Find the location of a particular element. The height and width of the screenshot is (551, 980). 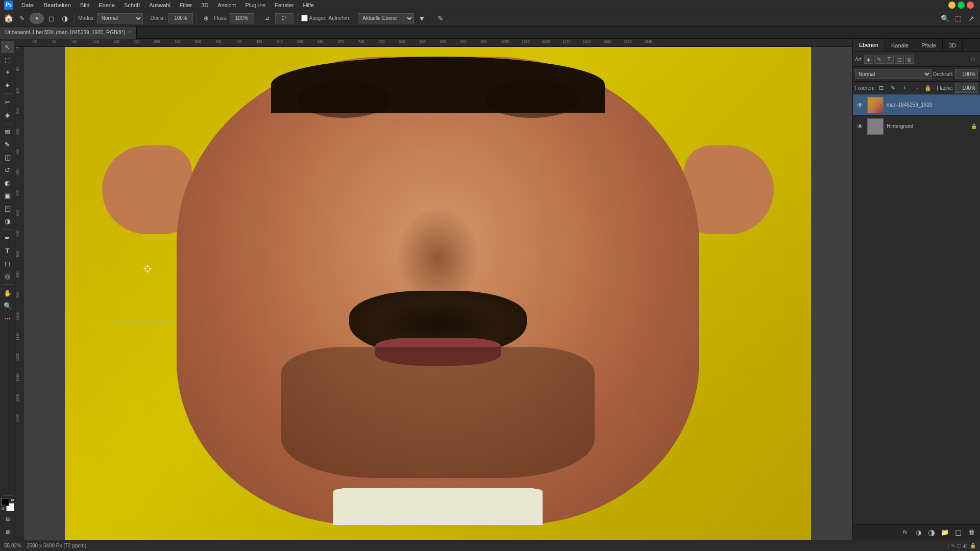

brush-tool-btn: ✎ is located at coordinates (8, 144).